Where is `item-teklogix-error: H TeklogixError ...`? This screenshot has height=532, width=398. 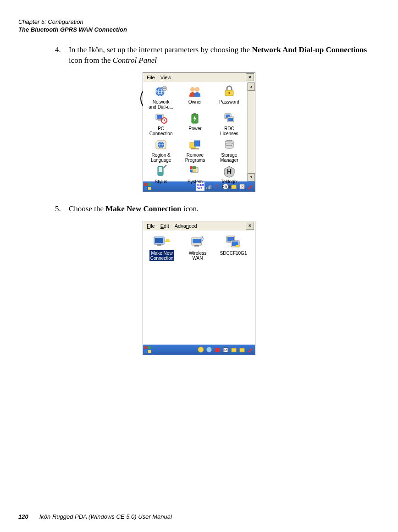
item-teklogix-error: H TeklogixError ... is located at coordinates (229, 177).